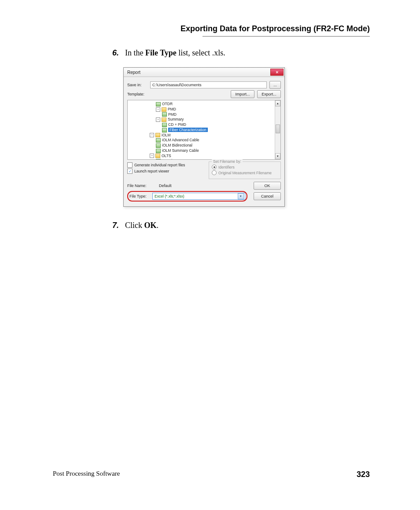 The width and height of the screenshot is (420, 510). What do you see at coordinates (286, 36) in the screenshot?
I see `header-rule` at bounding box center [286, 36].